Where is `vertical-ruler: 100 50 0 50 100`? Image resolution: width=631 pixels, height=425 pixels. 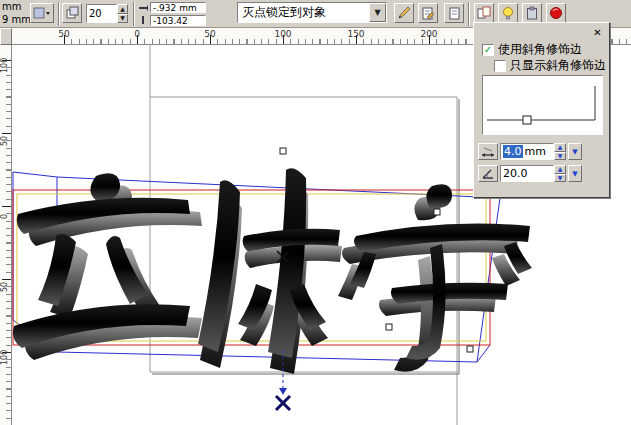 vertical-ruler: 100 50 0 50 100 is located at coordinates (6, 235).